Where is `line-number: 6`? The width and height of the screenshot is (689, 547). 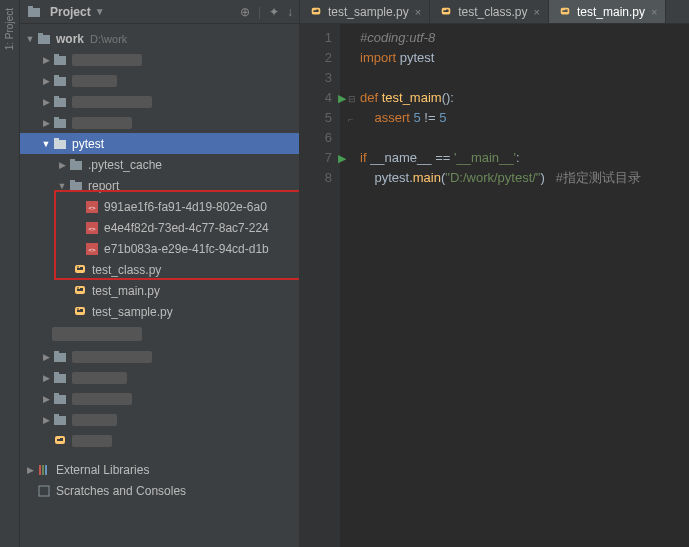 line-number: 6 is located at coordinates (316, 138).